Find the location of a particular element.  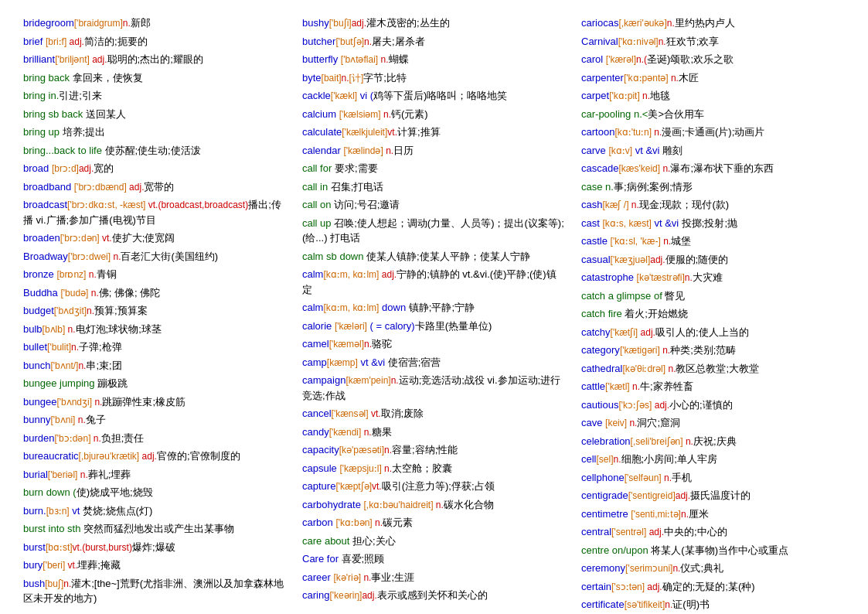

list-item: bushy['buʃi]adj.灌木茂密的;丛生的 is located at coordinates (434, 23).